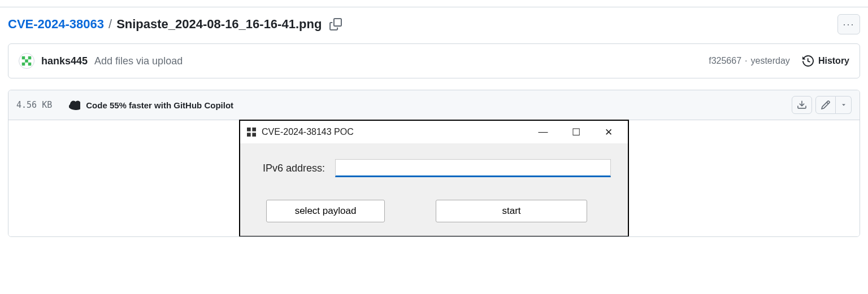 Image resolution: width=868 pixels, height=294 pixels. I want to click on breadcrumb-row: CVE-2024-38063 / Snipaste_2024-08-16_16-…, so click(434, 29).